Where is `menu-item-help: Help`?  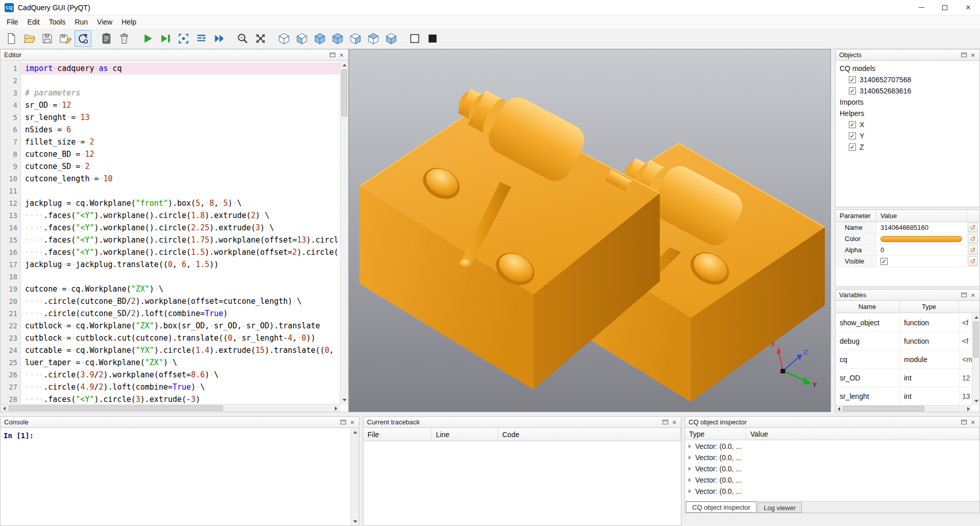 menu-item-help: Help is located at coordinates (129, 22).